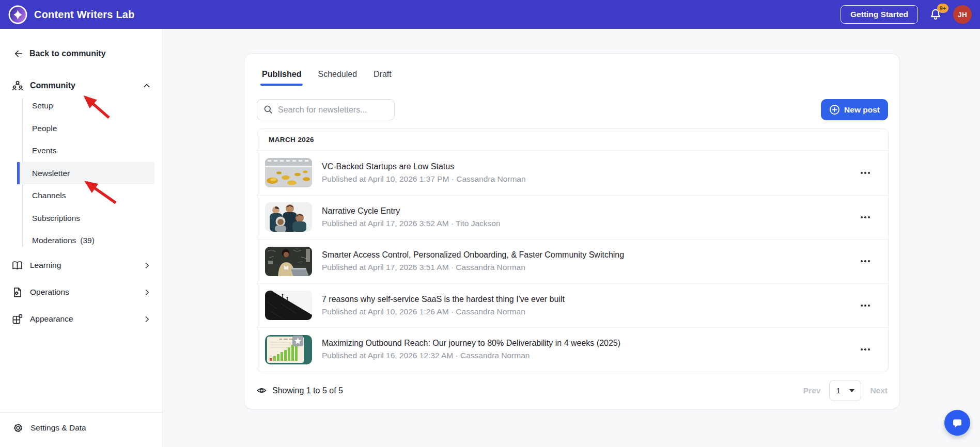 Image resolution: width=980 pixels, height=447 pixels. What do you see at coordinates (879, 14) in the screenshot?
I see `getting-started-button: Getting Started` at bounding box center [879, 14].